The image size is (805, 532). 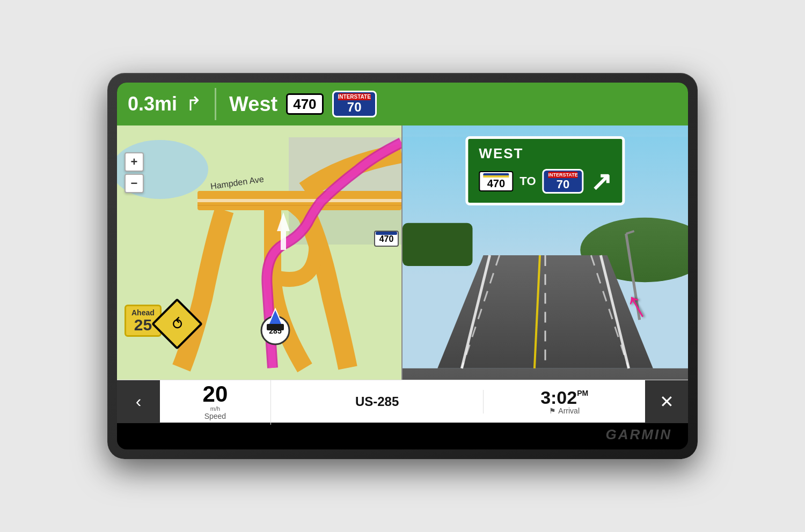 I want to click on sign-interstate-number: 70, so click(x=563, y=184).